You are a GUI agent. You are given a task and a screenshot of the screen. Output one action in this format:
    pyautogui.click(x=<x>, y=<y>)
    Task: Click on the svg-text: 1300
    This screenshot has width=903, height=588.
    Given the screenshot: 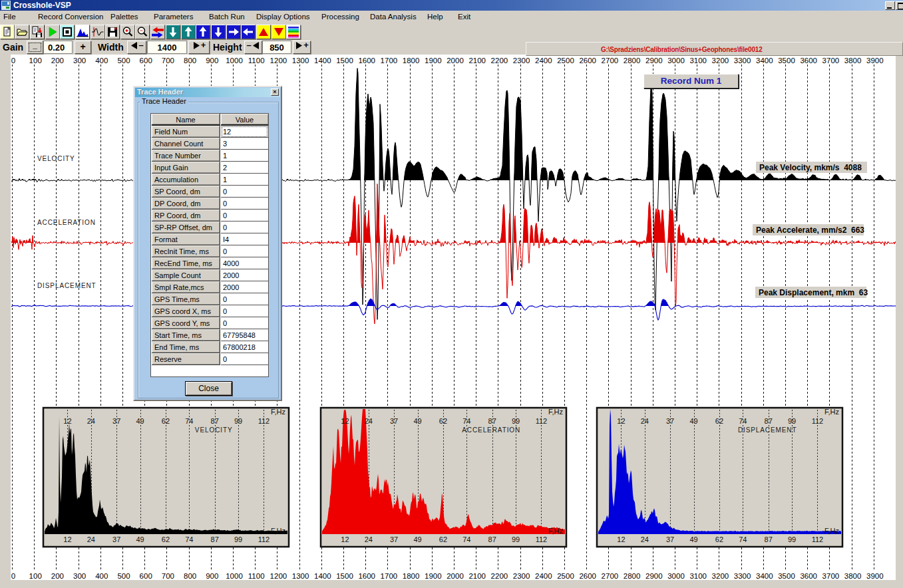 What is the action you would take?
    pyautogui.click(x=301, y=61)
    